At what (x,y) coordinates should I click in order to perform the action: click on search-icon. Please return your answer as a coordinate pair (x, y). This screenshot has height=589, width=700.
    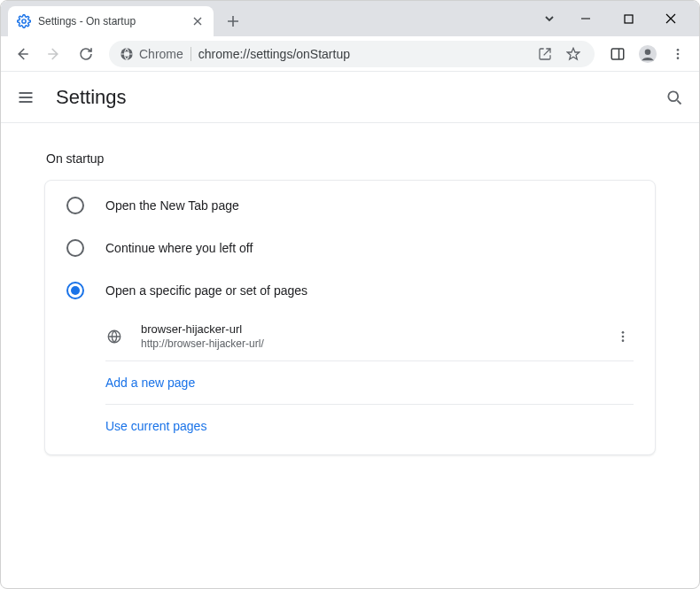
    Looking at the image, I should click on (674, 97).